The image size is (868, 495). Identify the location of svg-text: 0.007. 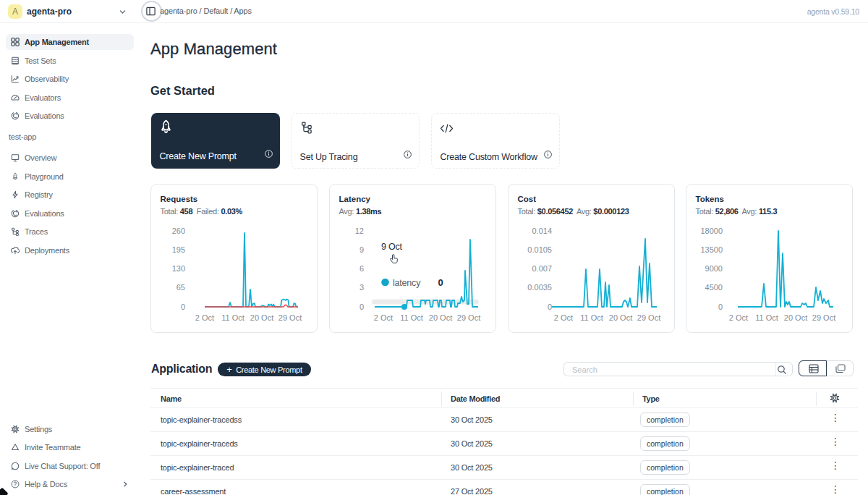
(542, 268).